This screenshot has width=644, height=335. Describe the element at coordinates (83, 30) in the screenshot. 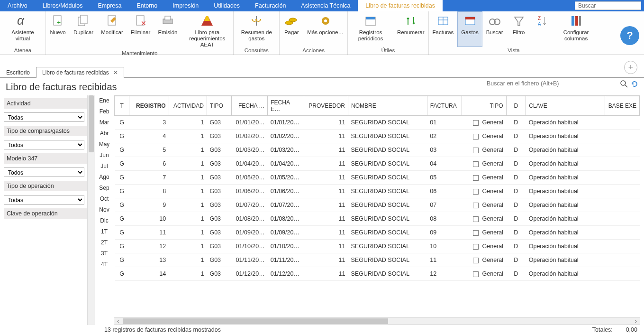

I see `duplicar-button: Duplicar` at that location.